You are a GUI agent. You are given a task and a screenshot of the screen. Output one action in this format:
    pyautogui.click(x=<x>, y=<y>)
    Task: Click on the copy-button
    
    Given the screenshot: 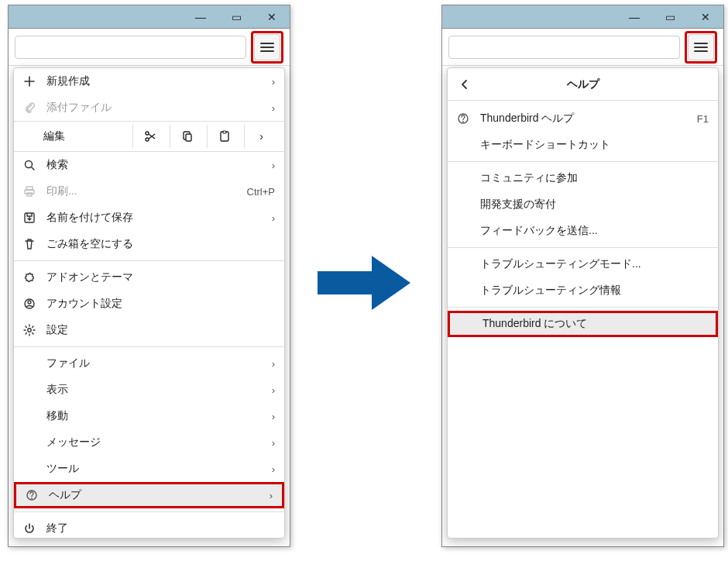 What is the action you would take?
    pyautogui.click(x=187, y=136)
    